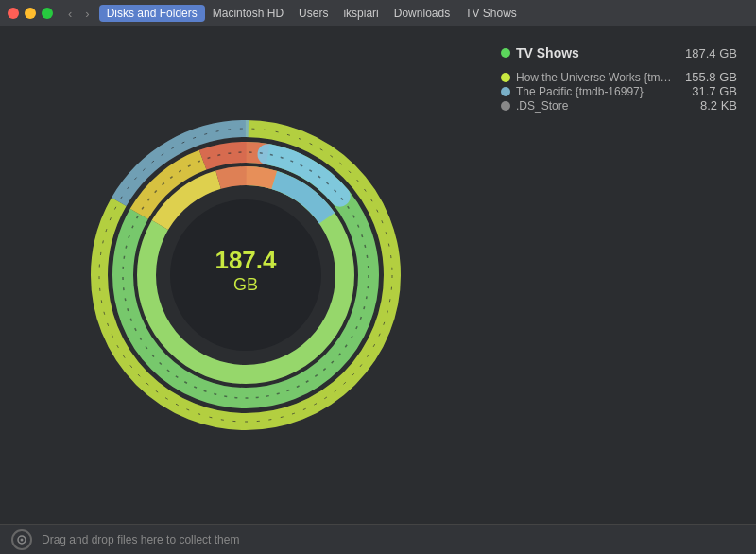 This screenshot has width=756, height=554. I want to click on minimize-button, so click(30, 13).